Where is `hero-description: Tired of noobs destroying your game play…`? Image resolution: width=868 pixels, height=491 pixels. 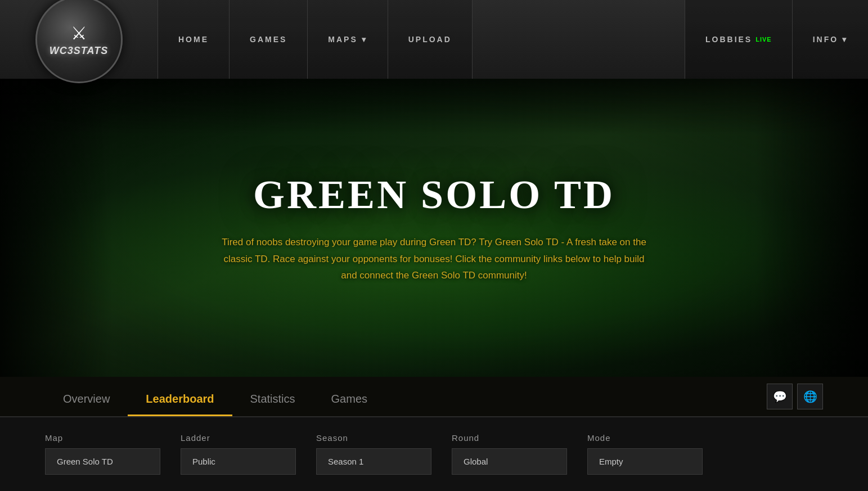 hero-description: Tired of noobs destroying your game play… is located at coordinates (434, 259).